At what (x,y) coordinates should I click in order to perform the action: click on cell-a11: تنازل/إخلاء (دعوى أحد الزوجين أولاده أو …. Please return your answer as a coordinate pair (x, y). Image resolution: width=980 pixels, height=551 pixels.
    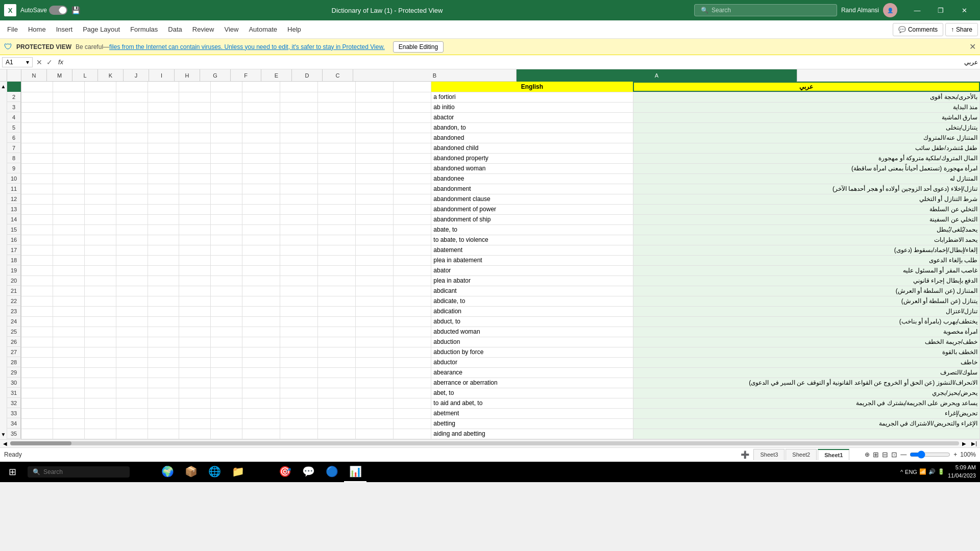
    Looking at the image, I should click on (806, 189).